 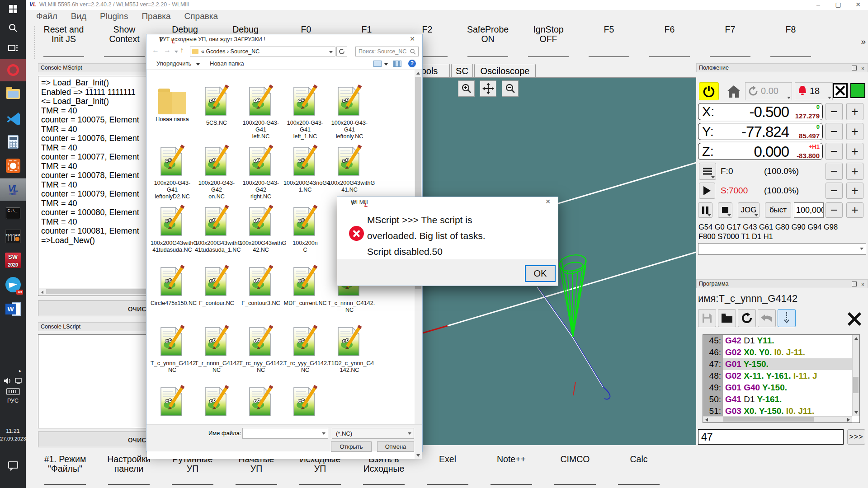 I want to click on bottom-toolbar-button: CIMCO, so click(x=575, y=469).